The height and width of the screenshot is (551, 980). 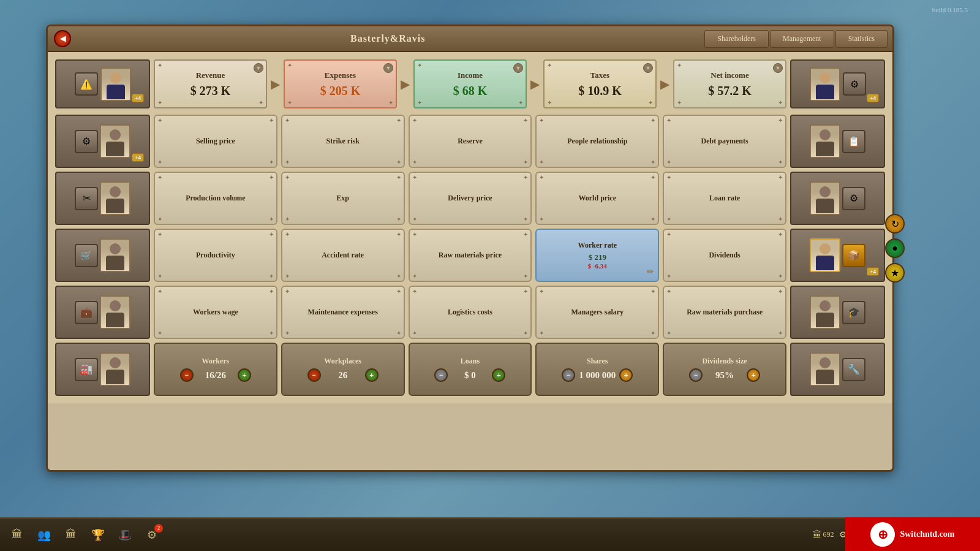 I want to click on cell-production-volume: ✦ ✦ ✦ ✦ Production volume, so click(x=216, y=199).